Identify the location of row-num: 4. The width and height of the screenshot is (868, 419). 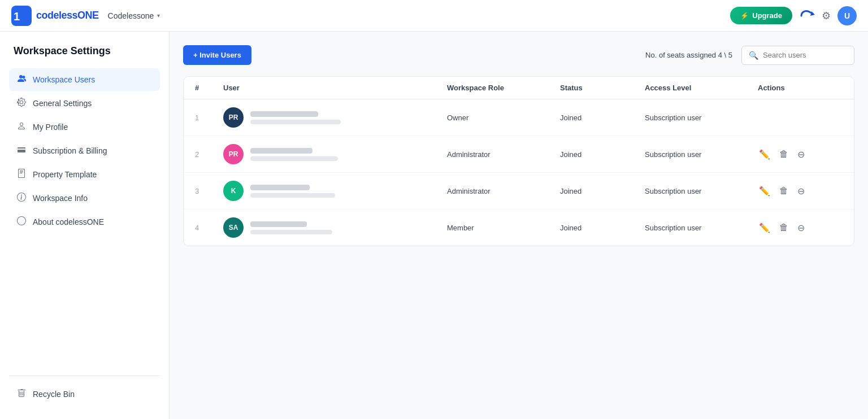
(209, 228).